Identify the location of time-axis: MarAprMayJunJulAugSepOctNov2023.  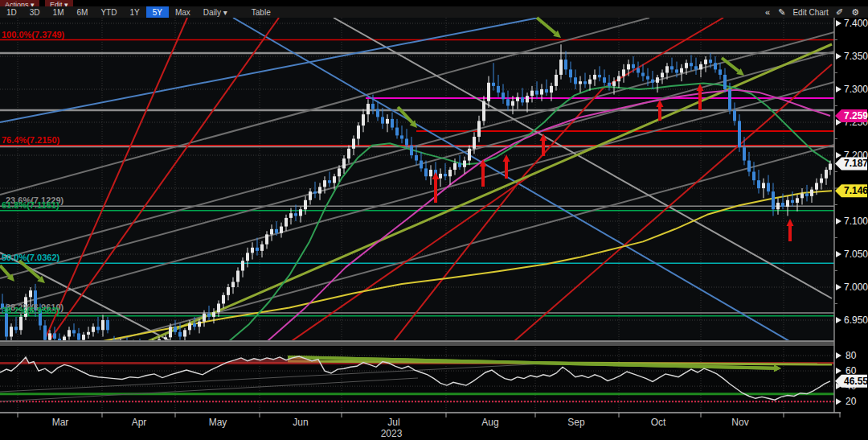
(429, 426).